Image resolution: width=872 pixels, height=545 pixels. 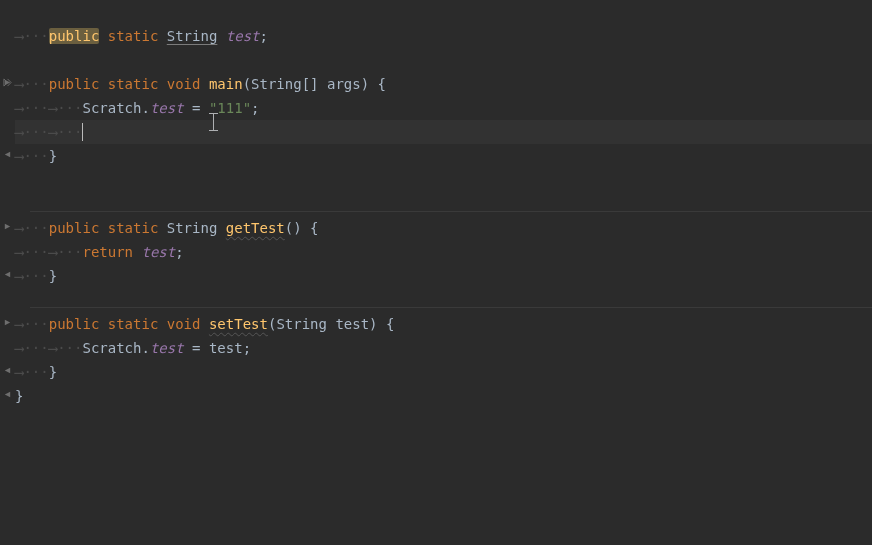 What do you see at coordinates (82, 132) in the screenshot?
I see `text-caret` at bounding box center [82, 132].